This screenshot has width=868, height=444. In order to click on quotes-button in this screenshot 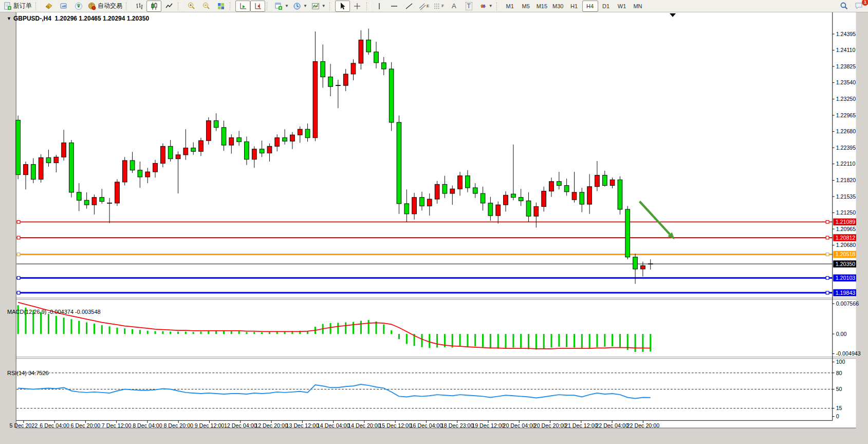, I will do `click(48, 6)`.